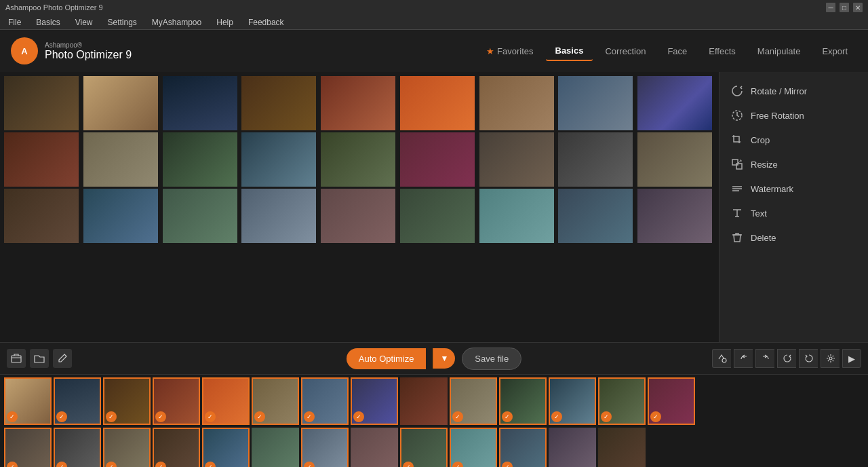  I want to click on undo-button, so click(743, 358).